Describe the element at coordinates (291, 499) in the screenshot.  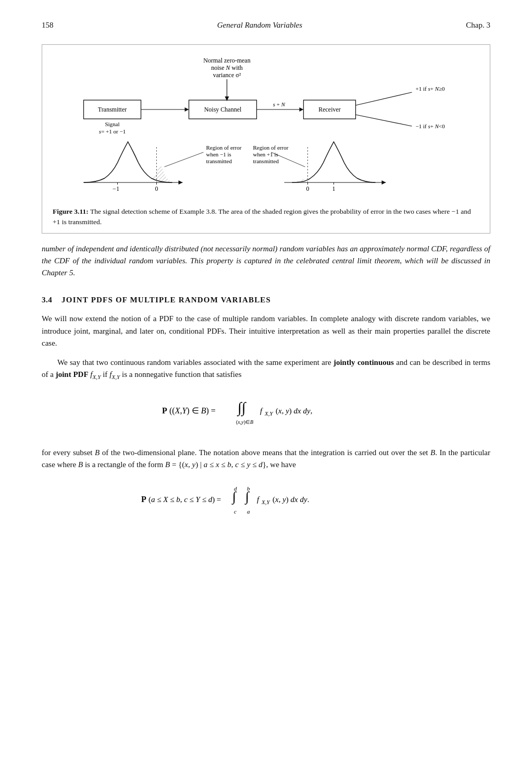
I see `svg-text: (x, y) dx dy.` at that location.